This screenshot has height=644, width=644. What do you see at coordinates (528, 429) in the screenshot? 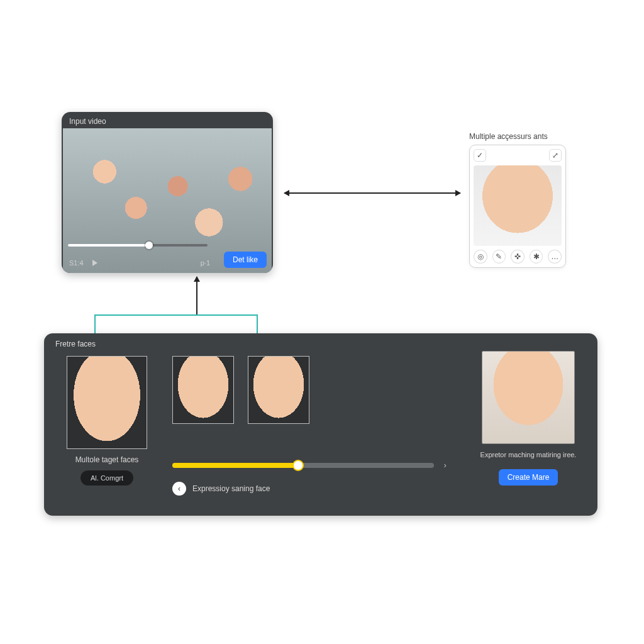
I see `result-column: Expretor maching matiring iree. Create M…` at bounding box center [528, 429].